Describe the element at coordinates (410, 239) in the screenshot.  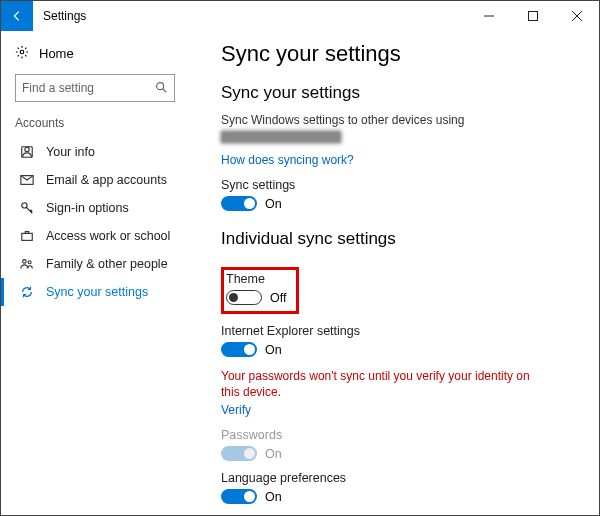
I see `section-heading-individual: Individual sync settings` at that location.